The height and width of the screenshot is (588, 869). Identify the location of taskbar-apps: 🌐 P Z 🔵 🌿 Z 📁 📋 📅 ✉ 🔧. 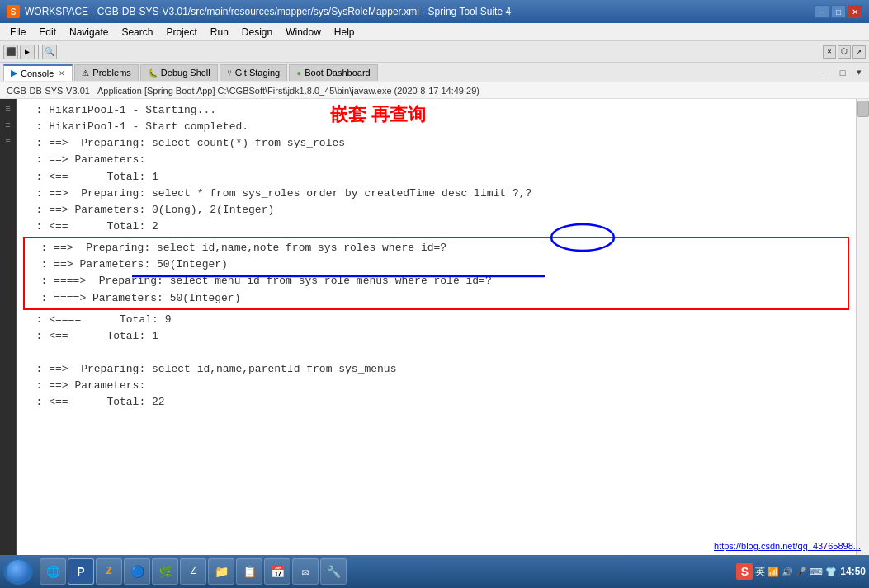
(193, 572).